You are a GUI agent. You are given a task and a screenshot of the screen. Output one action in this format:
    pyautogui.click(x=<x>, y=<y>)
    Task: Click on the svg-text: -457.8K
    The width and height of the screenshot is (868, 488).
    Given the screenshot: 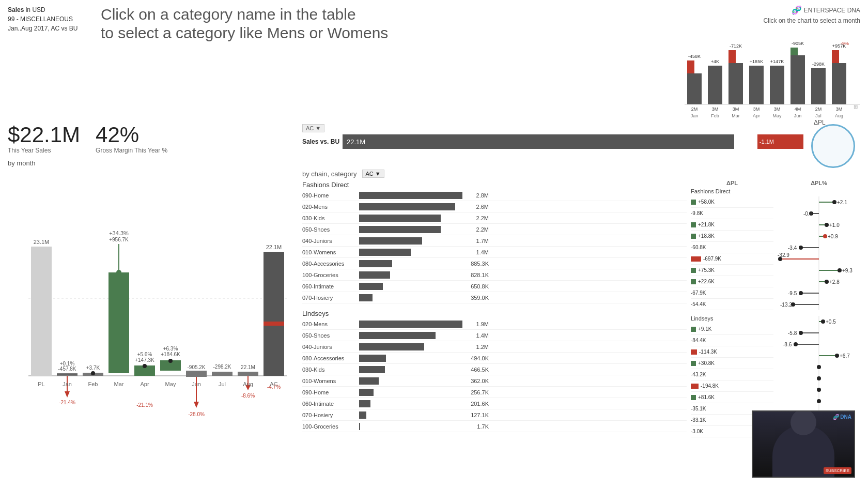 What is the action you would take?
    pyautogui.click(x=67, y=369)
    